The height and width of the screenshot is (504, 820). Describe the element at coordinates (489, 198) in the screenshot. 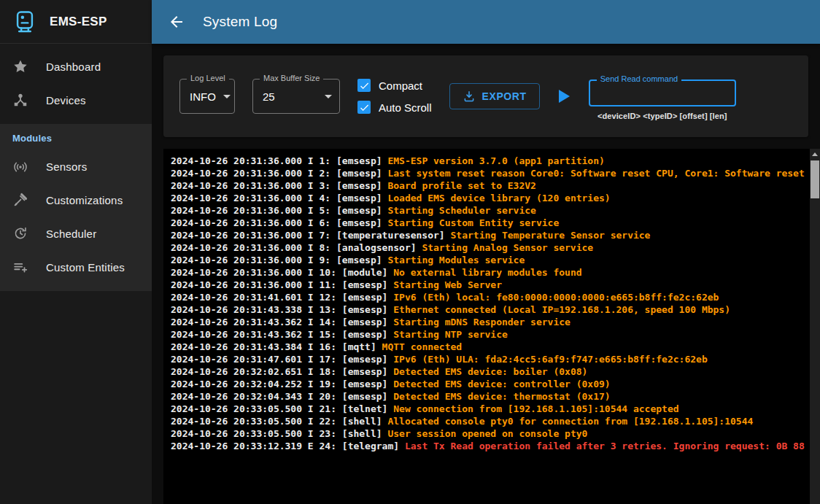

I see `log-line: 2024-10-26 20:31:36.000 I 4: [emsesp] Lo…` at that location.